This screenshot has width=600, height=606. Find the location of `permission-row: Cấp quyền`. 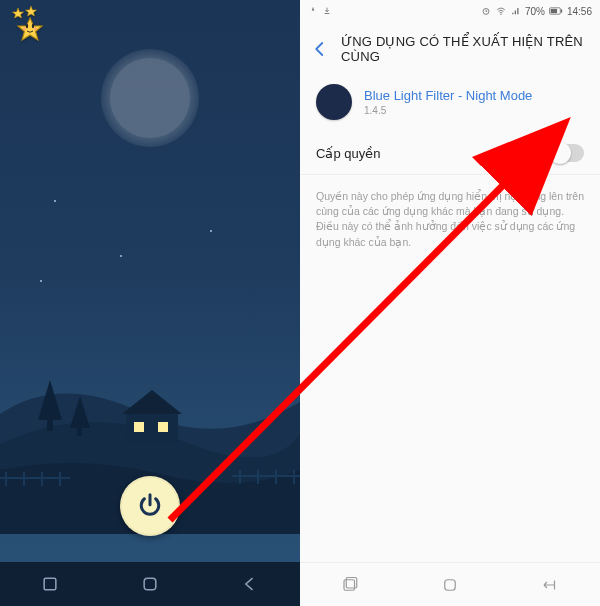

permission-row: Cấp quyền is located at coordinates (450, 154).